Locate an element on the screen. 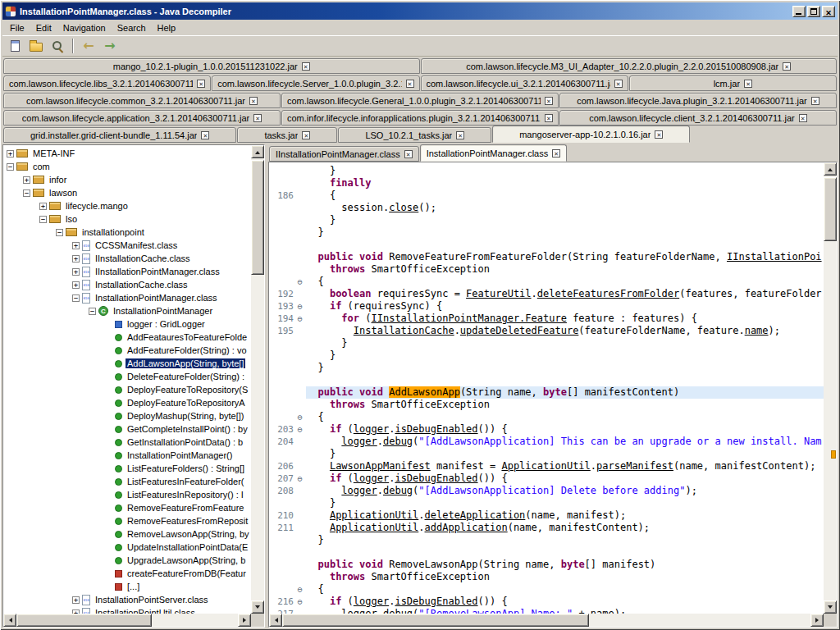  code-reference-link: IInstallationPoi is located at coordinates (774, 257).